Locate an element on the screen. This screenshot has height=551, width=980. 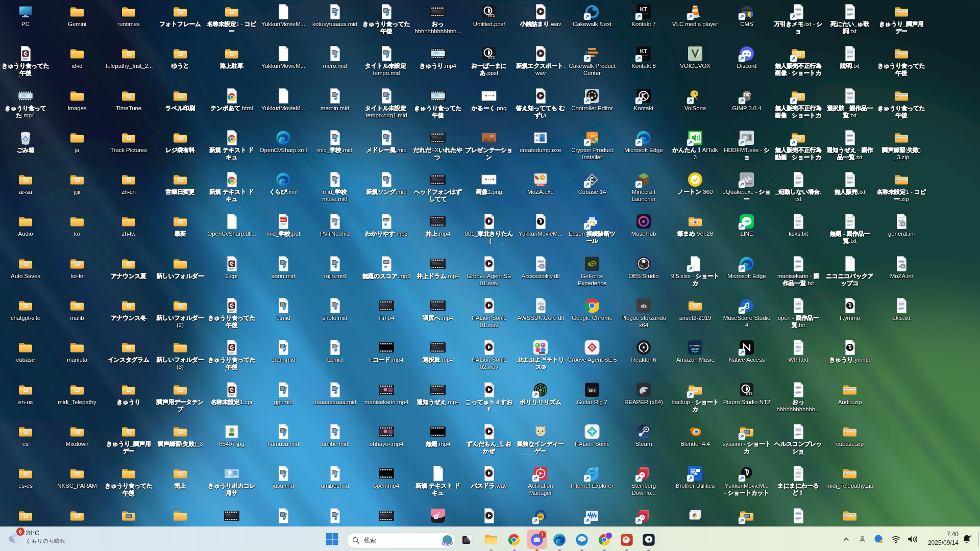
svg-text: amazon is located at coordinates (695, 345).